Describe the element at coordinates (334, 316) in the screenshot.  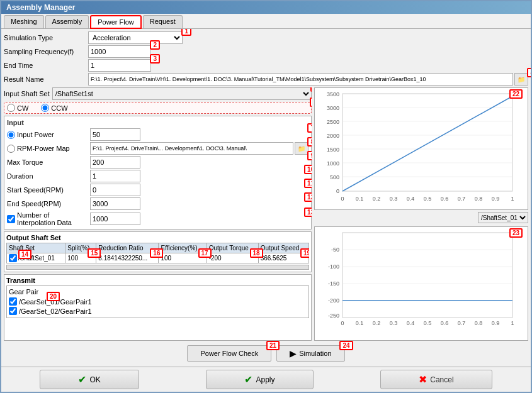
I see `svg-text: -250` at that location.